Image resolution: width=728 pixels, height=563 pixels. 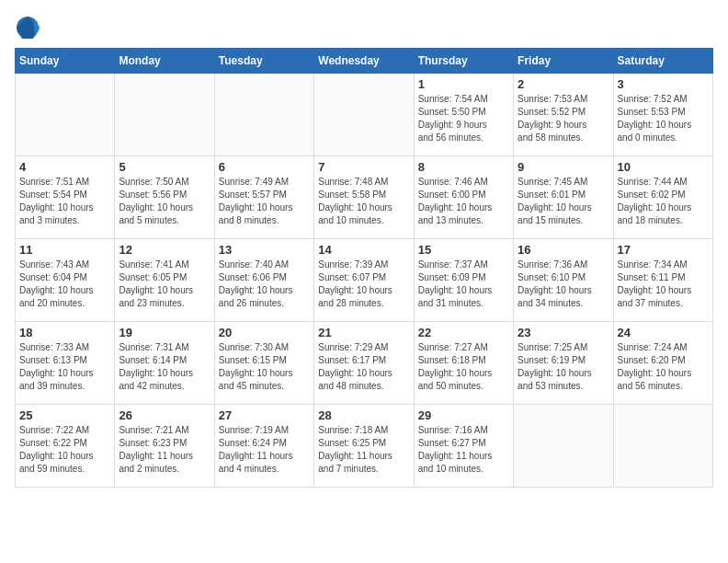 What do you see at coordinates (165, 198) in the screenshot?
I see `calendar-cell: 5Sunrise: 7:50 AM Sunset: 5:56 PM Daylig…` at bounding box center [165, 198].